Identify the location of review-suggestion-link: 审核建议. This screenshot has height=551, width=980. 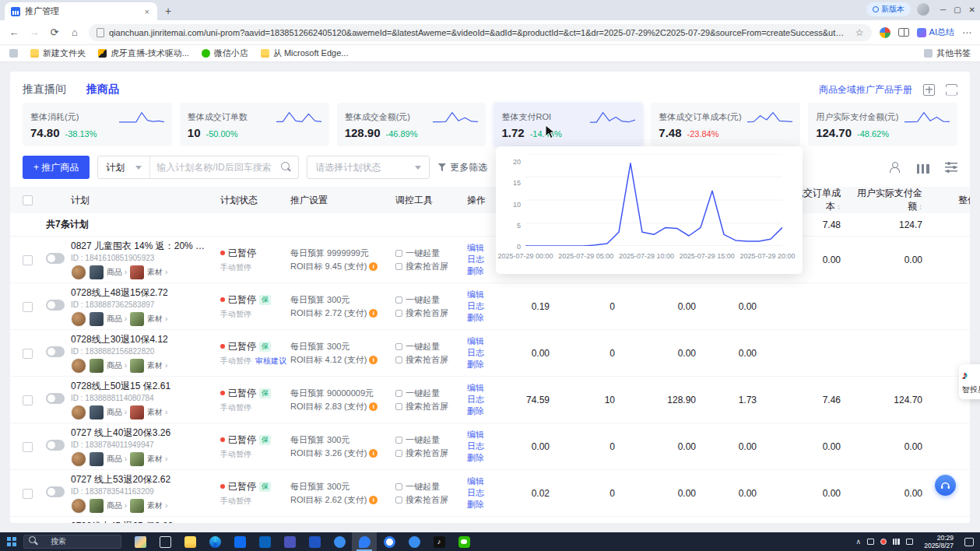
(271, 361).